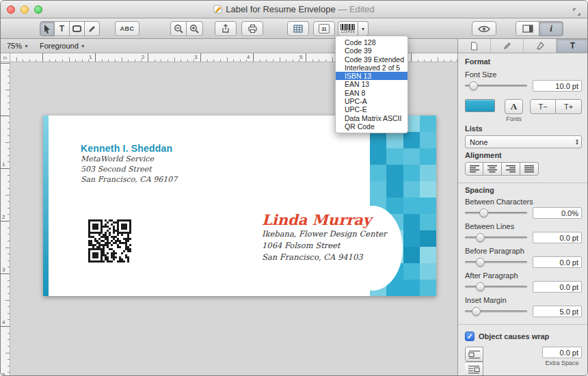  I want to click on fullscreen-icon, so click(577, 12).